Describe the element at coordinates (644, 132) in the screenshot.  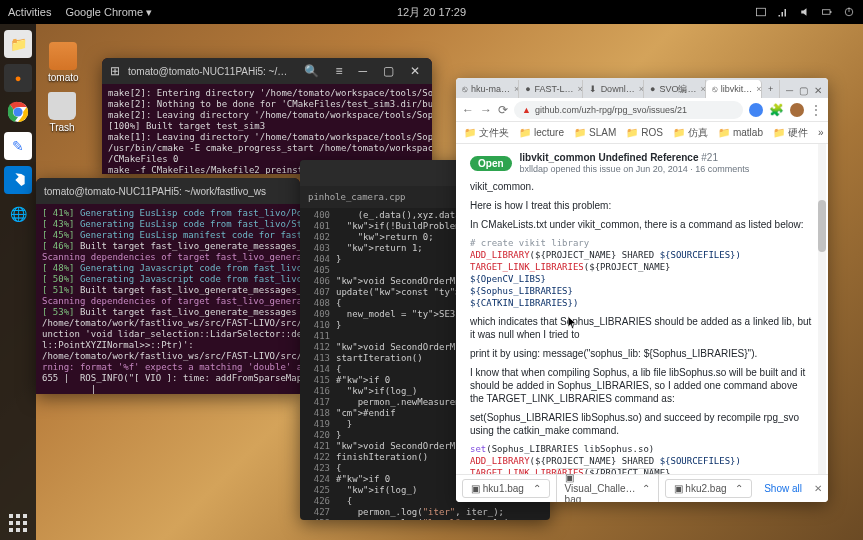
I see `bookmark-folder: 📁 ROS` at that location.